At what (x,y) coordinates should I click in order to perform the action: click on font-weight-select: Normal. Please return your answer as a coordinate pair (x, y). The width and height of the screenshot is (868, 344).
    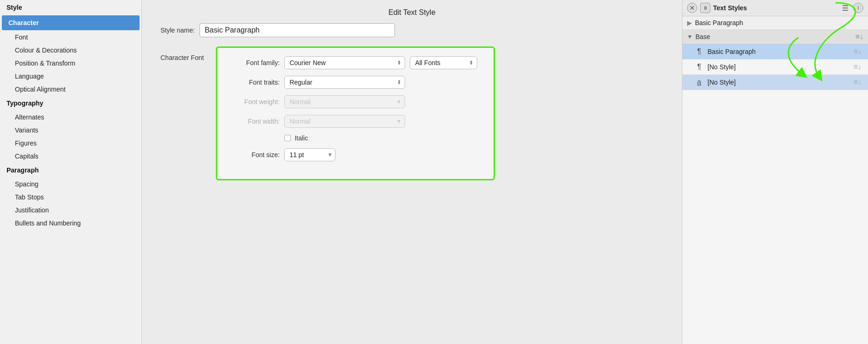
    Looking at the image, I should click on (345, 102).